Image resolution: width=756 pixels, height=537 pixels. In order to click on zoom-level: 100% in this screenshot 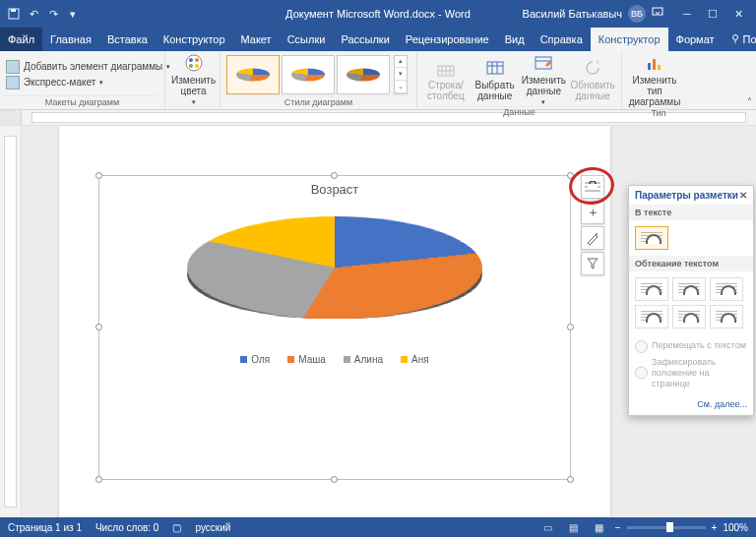, I will do `click(735, 527)`.